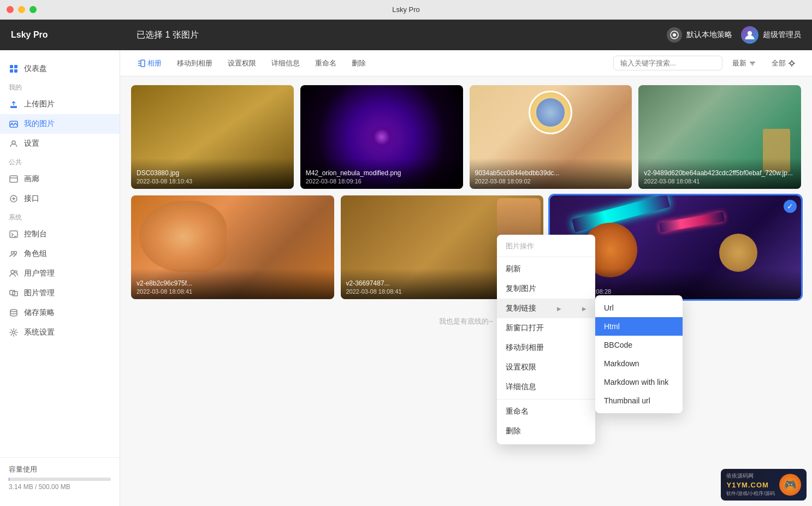 This screenshot has width=812, height=506. I want to click on watermark-logo: 🎮, so click(790, 485).